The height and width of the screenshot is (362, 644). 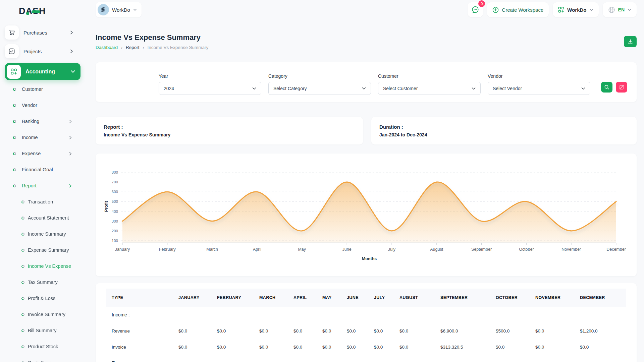 I want to click on sidebar-item-vendor: Vendor, so click(x=43, y=105).